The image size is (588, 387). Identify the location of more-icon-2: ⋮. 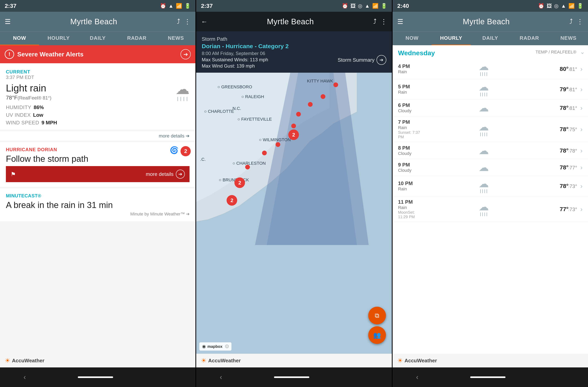
(384, 21).